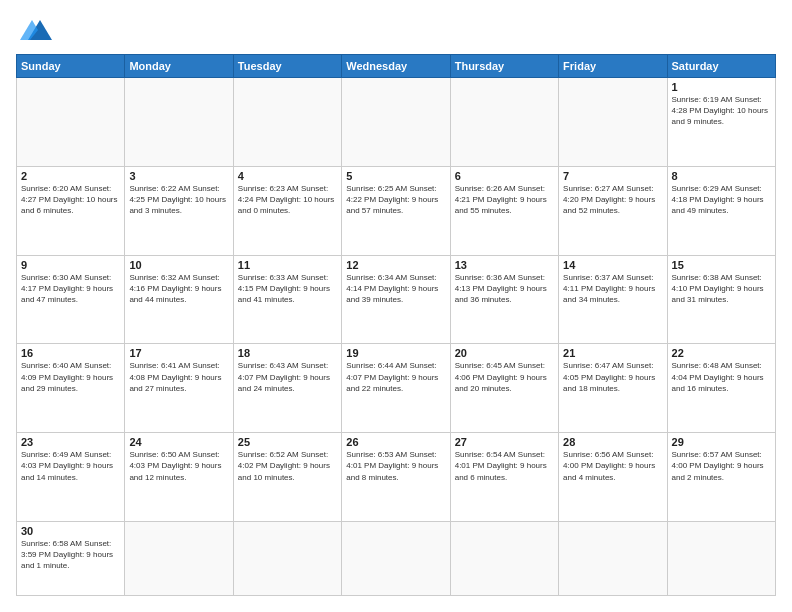 Image resolution: width=792 pixels, height=612 pixels. Describe the element at coordinates (70, 265) in the screenshot. I see `day-number: 9` at that location.